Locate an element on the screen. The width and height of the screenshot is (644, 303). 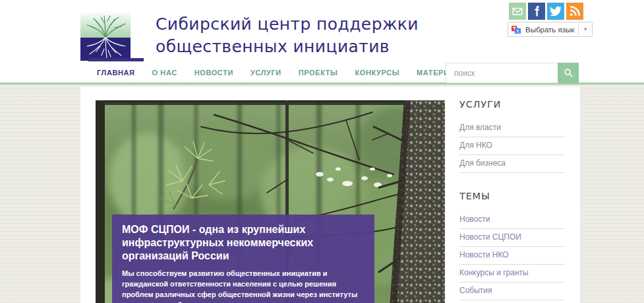
sidebar-section-temy: ТЕМЫ Новости Новости СЦПОИ Новости НКО К… is located at coordinates (512, 246).